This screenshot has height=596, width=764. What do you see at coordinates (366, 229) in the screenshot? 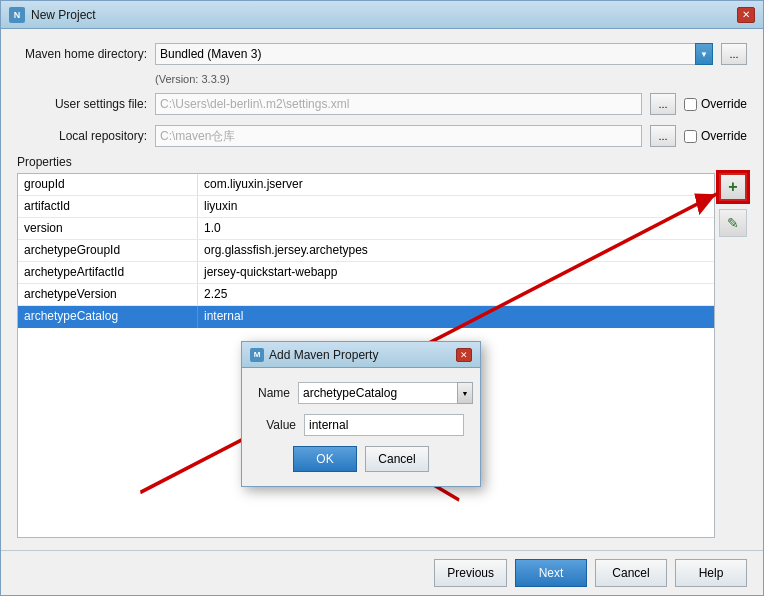
I see `table-row: version 1.0` at bounding box center [366, 229].